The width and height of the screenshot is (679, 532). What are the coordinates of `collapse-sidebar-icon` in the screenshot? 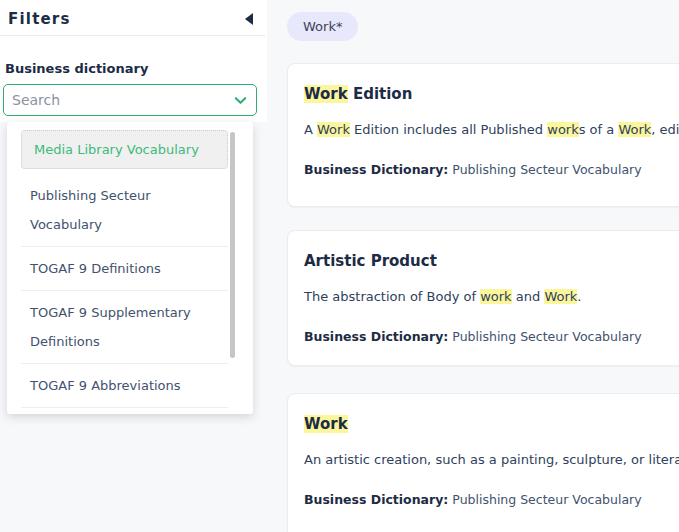 It's located at (249, 19).